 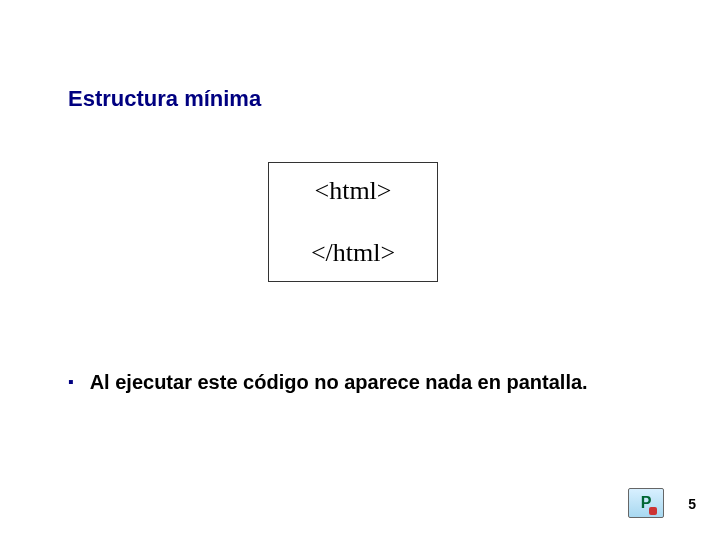 I want to click on slide-title: Estructura mínima, so click(x=164, y=99).